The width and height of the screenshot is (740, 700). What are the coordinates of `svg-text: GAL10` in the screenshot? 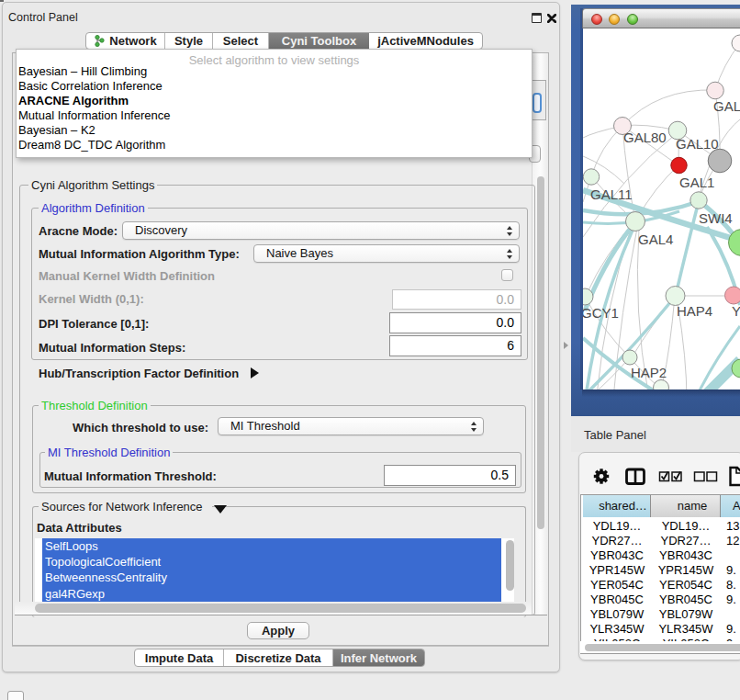 It's located at (698, 143).